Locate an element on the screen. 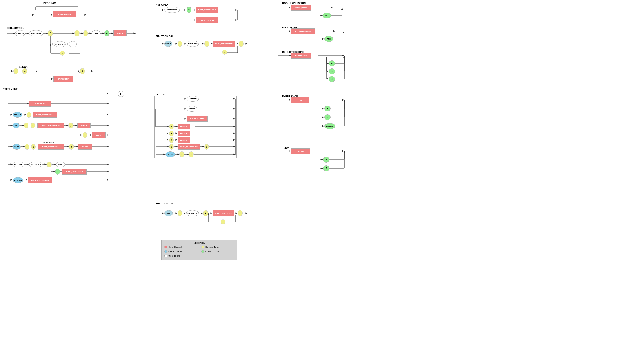 This screenshot has width=634, height=364. factor-node-t: FACTOR is located at coordinates (300, 151).